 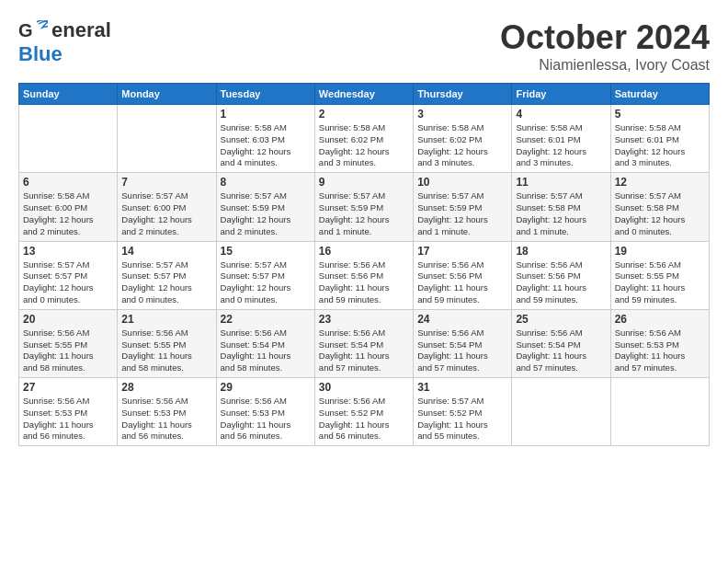 I want to click on day-info: Sunrise: 5:57 AM Sunset: 6:00 PM Dayligh…, so click(x=166, y=213).